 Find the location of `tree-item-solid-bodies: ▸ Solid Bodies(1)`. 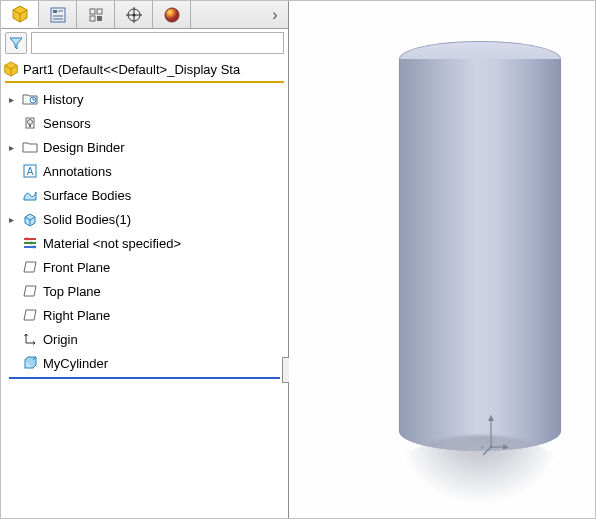

tree-item-solid-bodies: ▸ Solid Bodies(1) is located at coordinates (144, 219).